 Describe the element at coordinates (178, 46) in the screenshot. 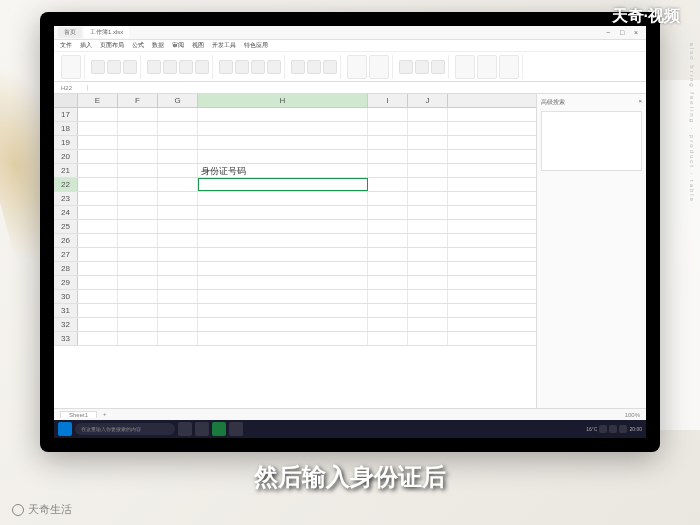

I see `menu-review: 审阅` at that location.